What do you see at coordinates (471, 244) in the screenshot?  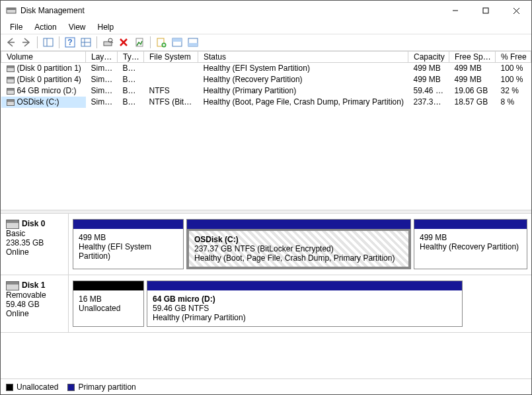 I see `partition: 499 MBHealthy (Recovery Partition)` at bounding box center [471, 244].